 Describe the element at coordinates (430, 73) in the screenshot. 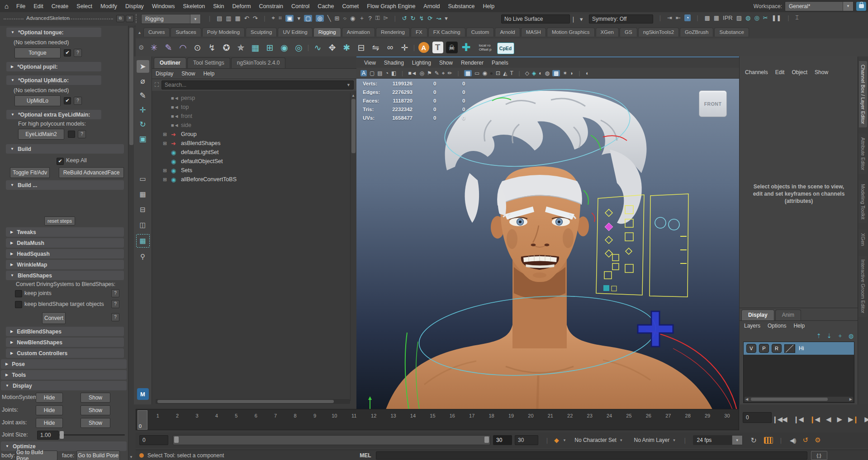

I see `bookmark-icon: ⚑` at that location.